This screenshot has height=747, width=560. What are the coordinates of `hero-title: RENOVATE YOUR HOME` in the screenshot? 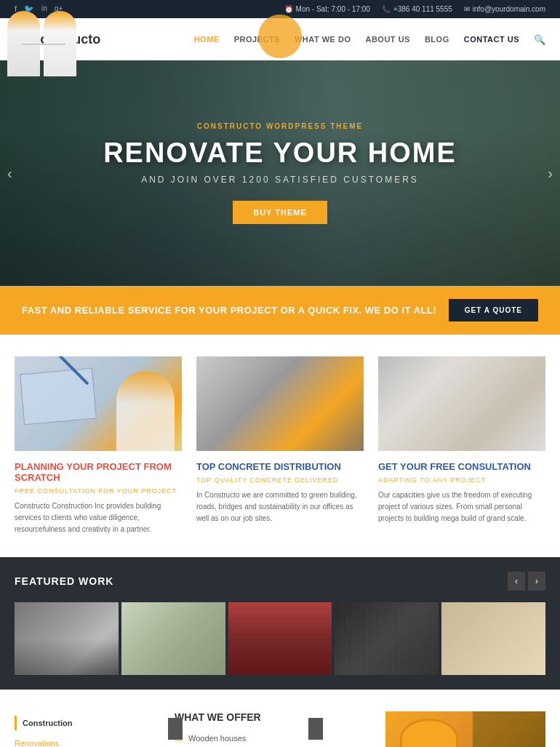 It's located at (280, 153).